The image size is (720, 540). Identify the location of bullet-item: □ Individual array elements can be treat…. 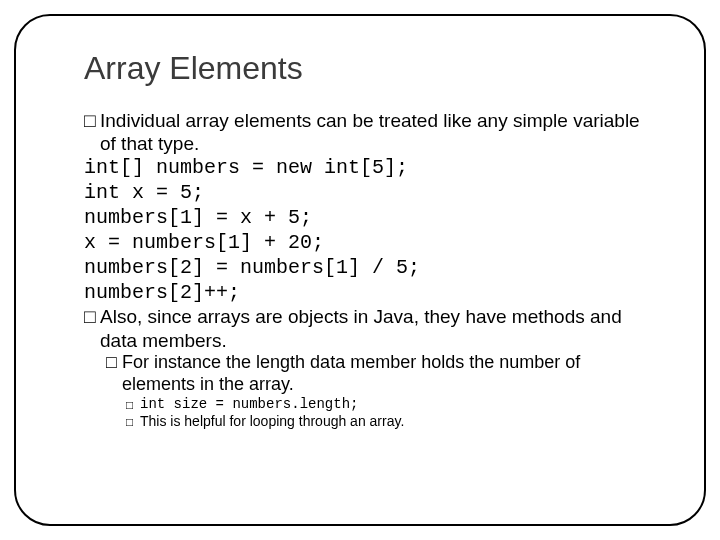
(366, 132).